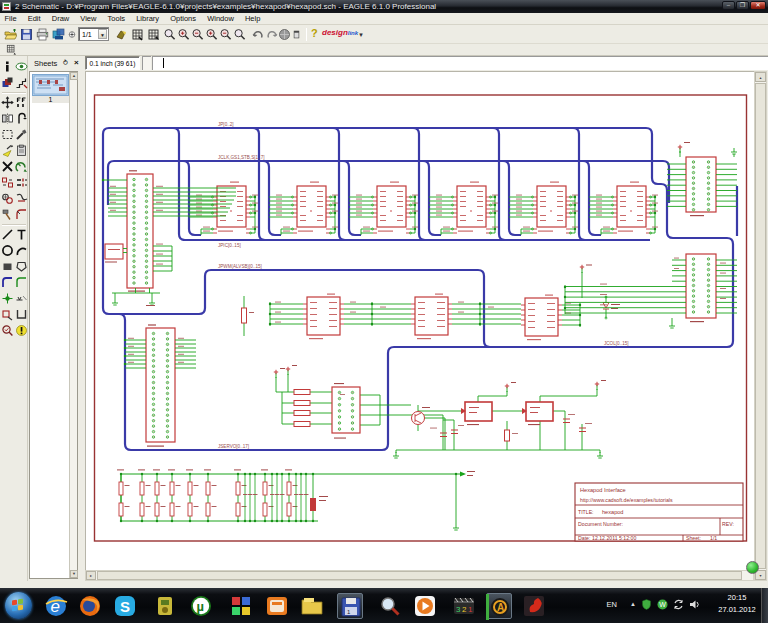 This screenshot has height=623, width=768. Describe the element at coordinates (26, 34) in the screenshot. I see `save-icon` at that location.